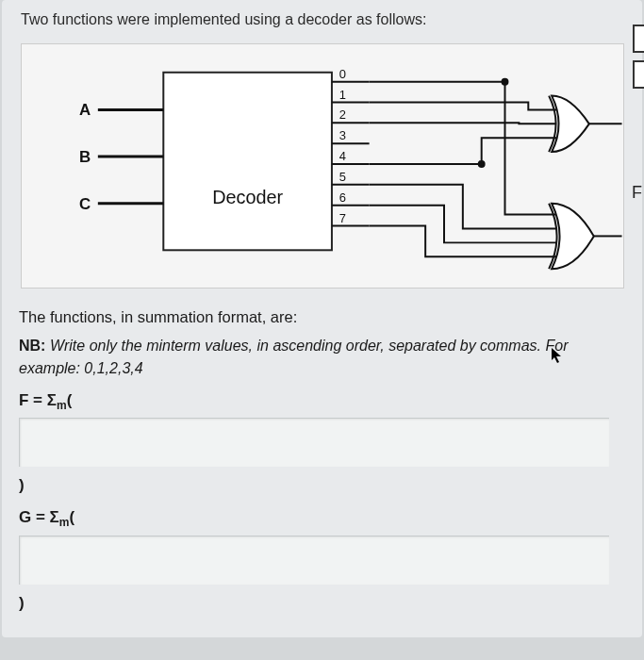  I want to click on input-b-label: B, so click(85, 157).